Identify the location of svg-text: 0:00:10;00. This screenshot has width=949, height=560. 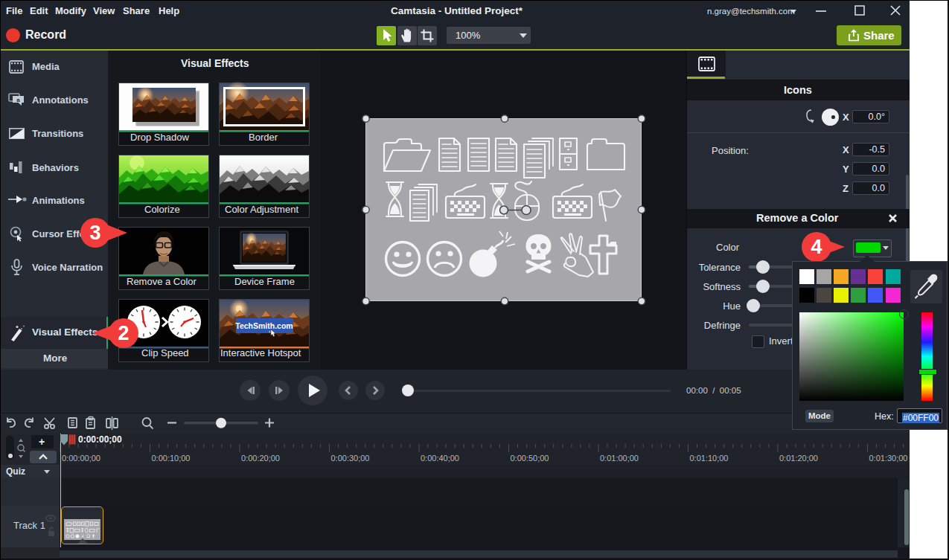
(171, 458).